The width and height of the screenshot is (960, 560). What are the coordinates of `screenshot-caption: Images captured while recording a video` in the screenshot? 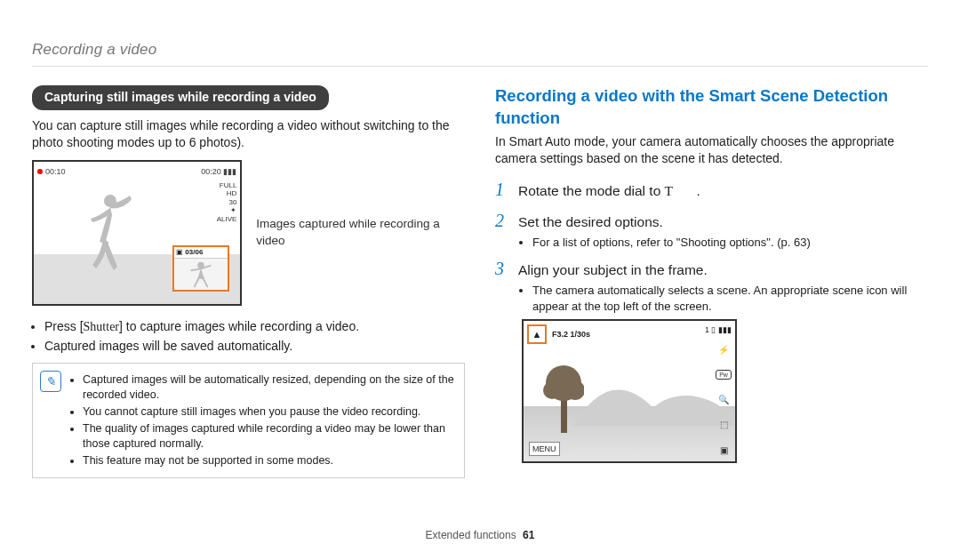 It's located at (361, 232).